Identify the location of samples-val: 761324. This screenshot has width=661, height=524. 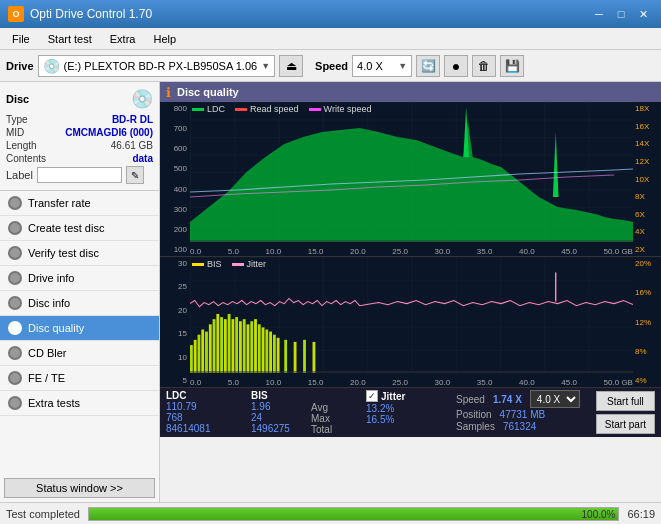
(520, 426).